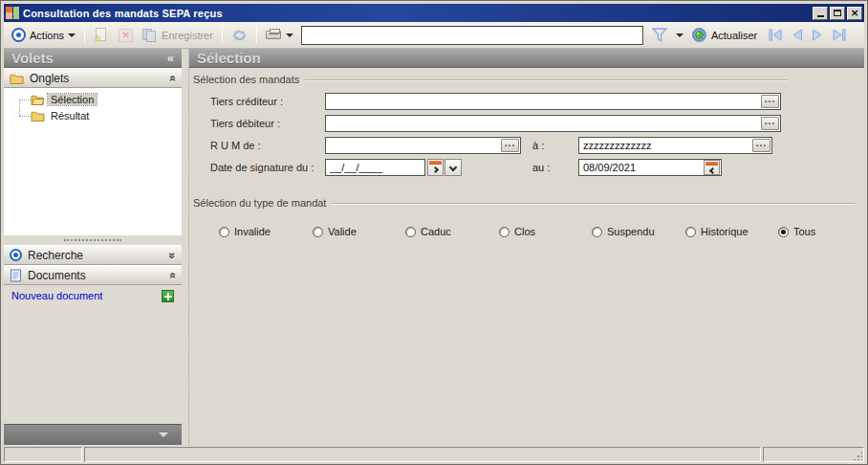 This screenshot has width=868, height=465. Describe the element at coordinates (173, 276) in the screenshot. I see `documents-collapse-icon: »` at that location.